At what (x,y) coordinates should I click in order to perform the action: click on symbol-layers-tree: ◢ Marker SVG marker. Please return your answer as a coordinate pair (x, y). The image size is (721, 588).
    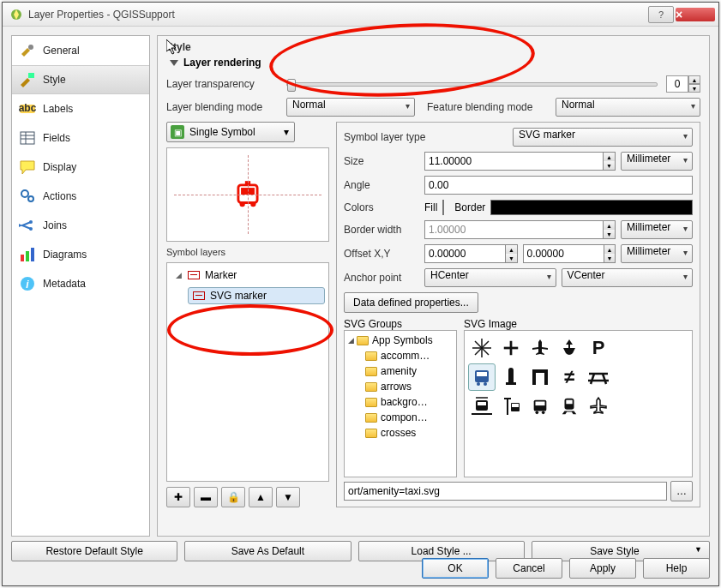
    Looking at the image, I should click on (248, 372).